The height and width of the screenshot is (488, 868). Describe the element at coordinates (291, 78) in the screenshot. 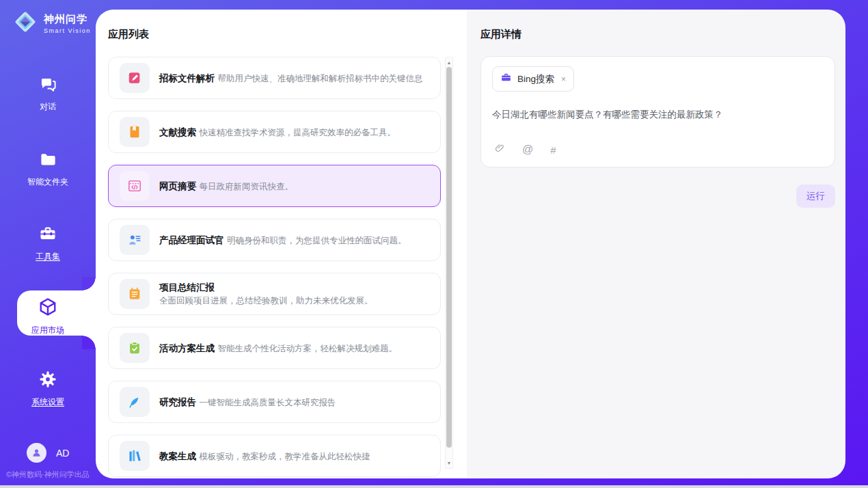

I see `app-card-texts: 招标文件解析 帮助用户快速、准确地理解和解析招标书中的关键信息` at that location.